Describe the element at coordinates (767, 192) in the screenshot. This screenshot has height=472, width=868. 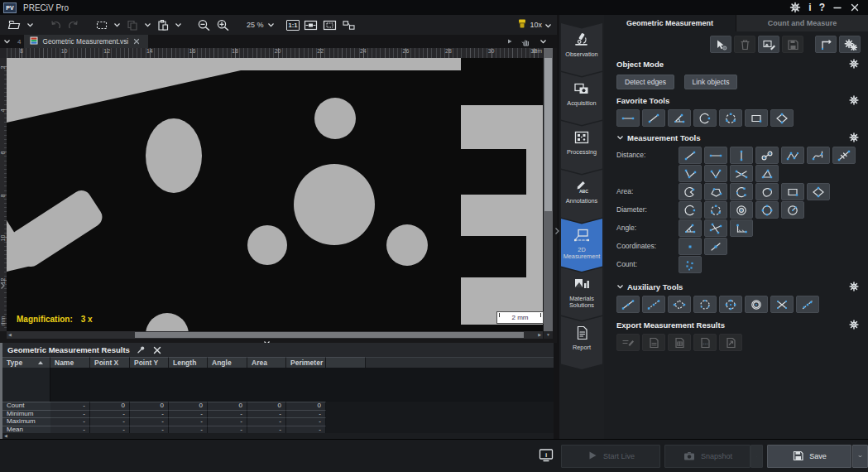
I see `spline-area-button` at that location.